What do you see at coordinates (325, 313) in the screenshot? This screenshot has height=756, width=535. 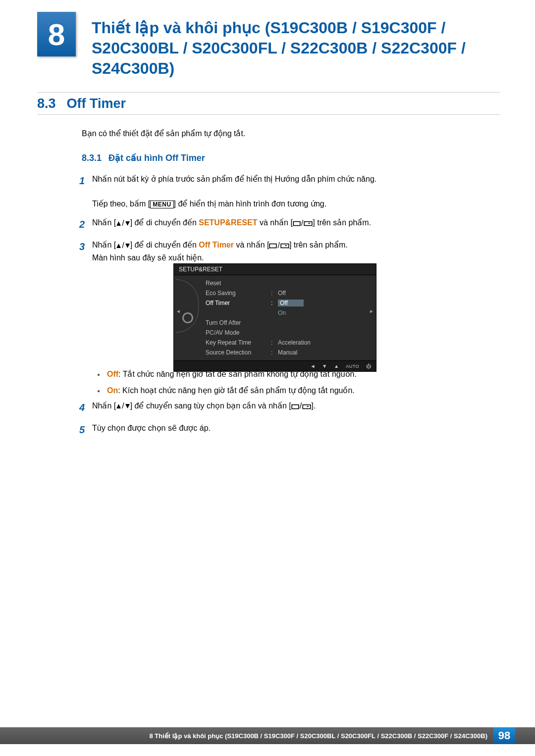 I see `osd-item-value: On` at bounding box center [325, 313].